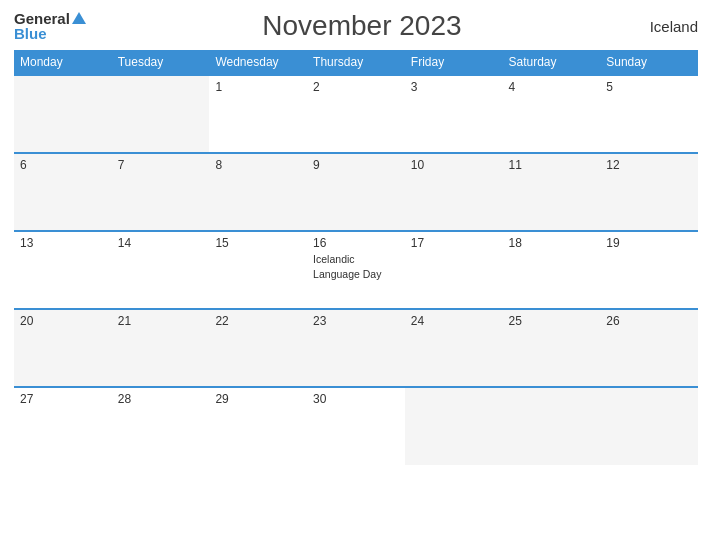 The image size is (712, 550). What do you see at coordinates (50, 26) in the screenshot?
I see `logo: General Blue` at bounding box center [50, 26].